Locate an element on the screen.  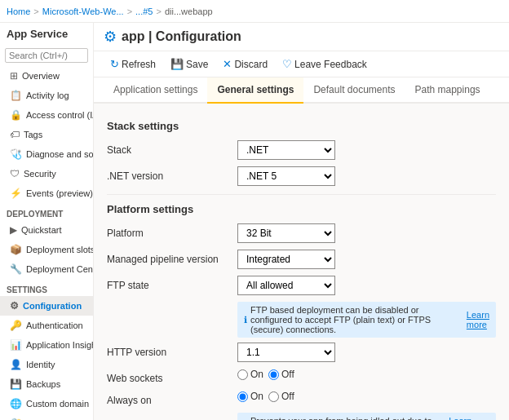
always-on-label: Always on is located at coordinates (172, 398).